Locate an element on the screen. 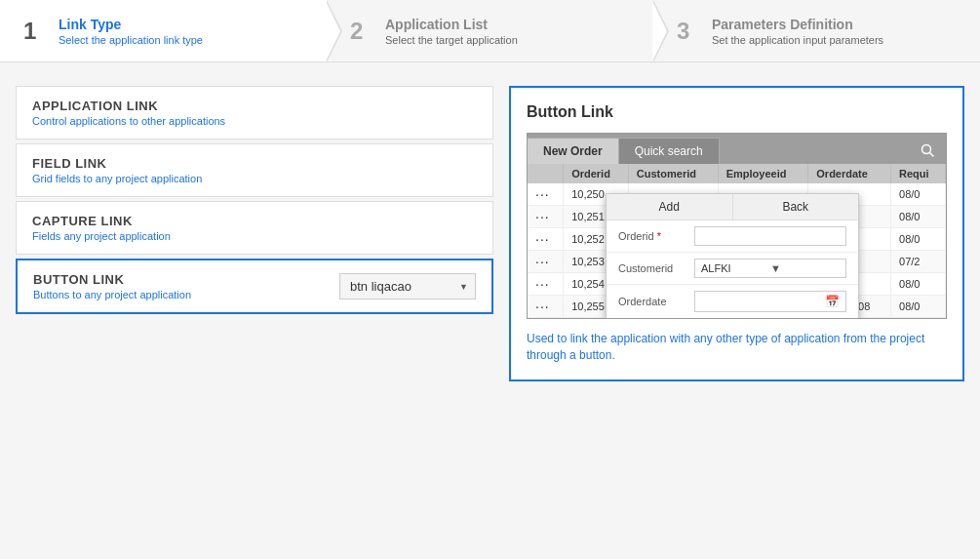  col-requi: Requi is located at coordinates (919, 174).